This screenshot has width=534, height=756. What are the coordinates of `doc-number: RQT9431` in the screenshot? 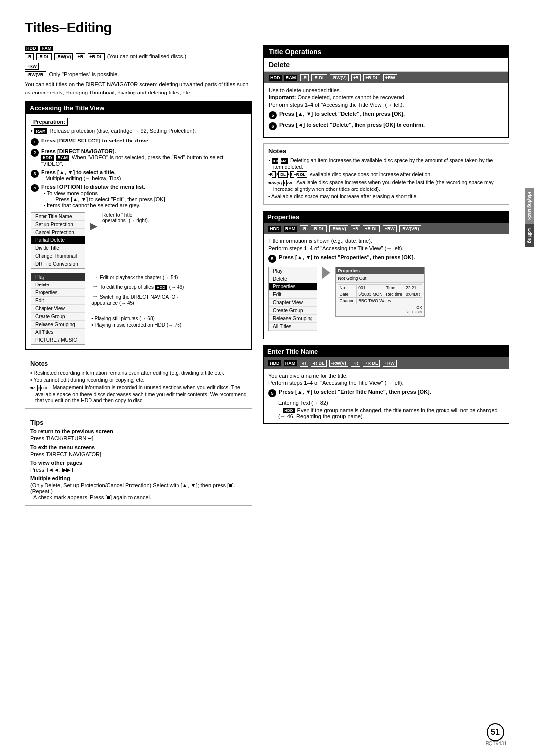 It's located at (496, 743).